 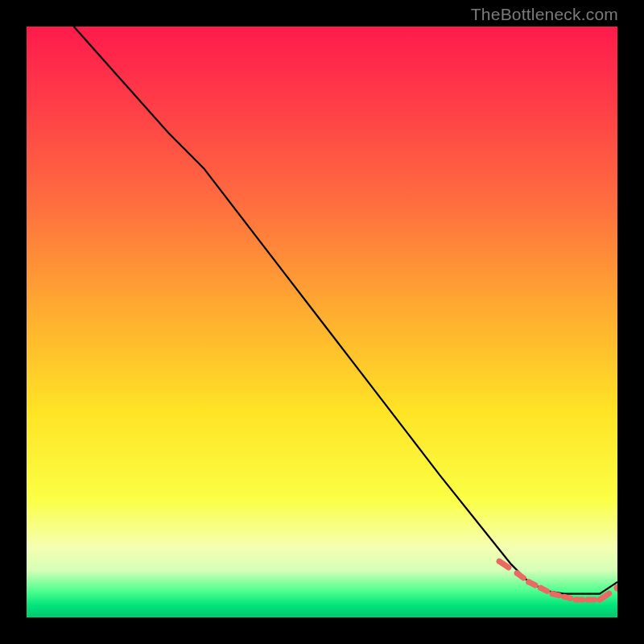 What do you see at coordinates (544, 14) in the screenshot?
I see `watermark-text: TheBottleneck.com` at bounding box center [544, 14].